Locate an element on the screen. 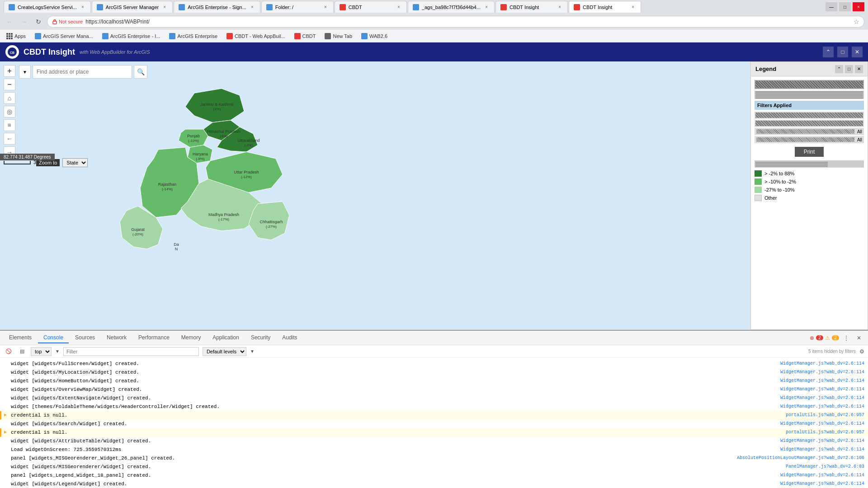 Image resolution: width=868 pixels, height=488 pixels. search-dropdown-button: ▼ is located at coordinates (25, 72).